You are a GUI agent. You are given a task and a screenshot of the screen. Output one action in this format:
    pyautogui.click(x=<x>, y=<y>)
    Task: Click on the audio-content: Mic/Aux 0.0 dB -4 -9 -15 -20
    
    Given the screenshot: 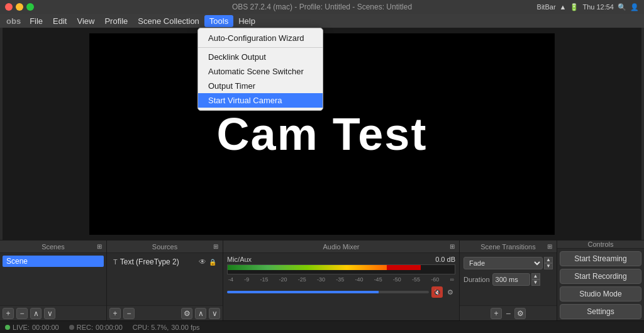 What is the action you would take?
    pyautogui.click(x=341, y=287)
    